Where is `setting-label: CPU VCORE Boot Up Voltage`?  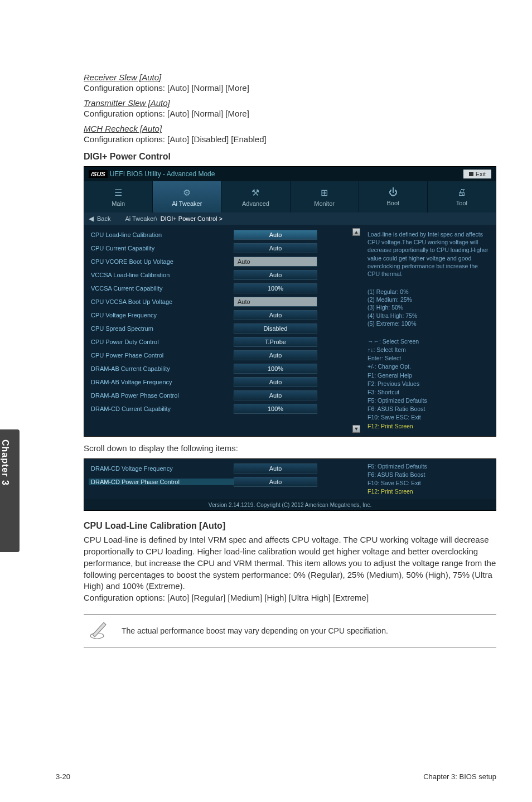
setting-label: CPU VCORE Boot Up Voltage is located at coordinates (161, 262).